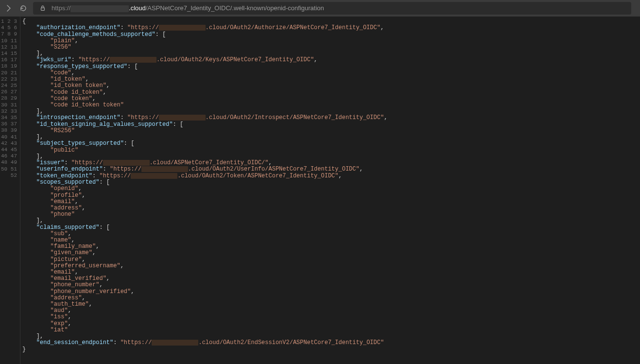 This screenshot has width=640, height=364. I want to click on url-path: /ASPNetCore7_Identity_OIDC/.well-known/o…, so click(235, 8).